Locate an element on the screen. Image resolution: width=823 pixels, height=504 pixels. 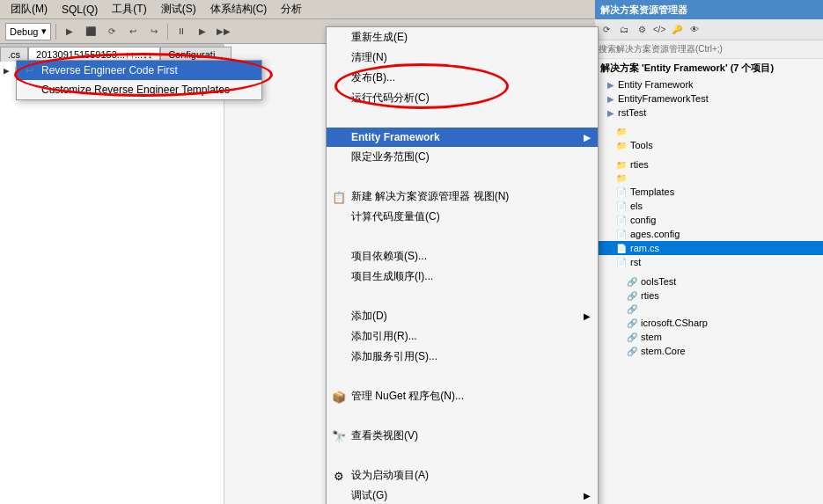
ref-icon-2: 🔗 is located at coordinates (632, 296).